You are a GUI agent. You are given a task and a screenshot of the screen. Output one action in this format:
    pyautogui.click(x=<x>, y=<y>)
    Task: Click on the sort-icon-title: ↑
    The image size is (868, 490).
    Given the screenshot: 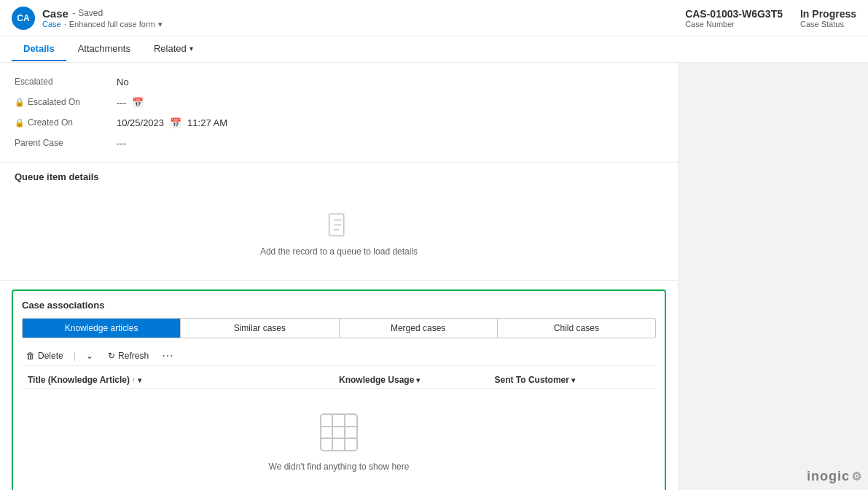 What is the action you would take?
    pyautogui.click(x=134, y=380)
    